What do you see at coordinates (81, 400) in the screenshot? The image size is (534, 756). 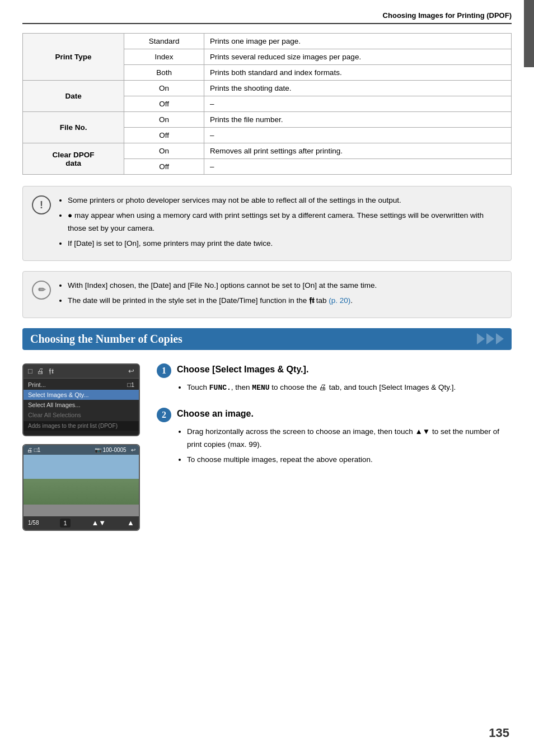 I see `camera-screen-1: □ 🖨 𝖋𝖙 ↩ Print... □1 Select Images & Qty…` at bounding box center [81, 400].